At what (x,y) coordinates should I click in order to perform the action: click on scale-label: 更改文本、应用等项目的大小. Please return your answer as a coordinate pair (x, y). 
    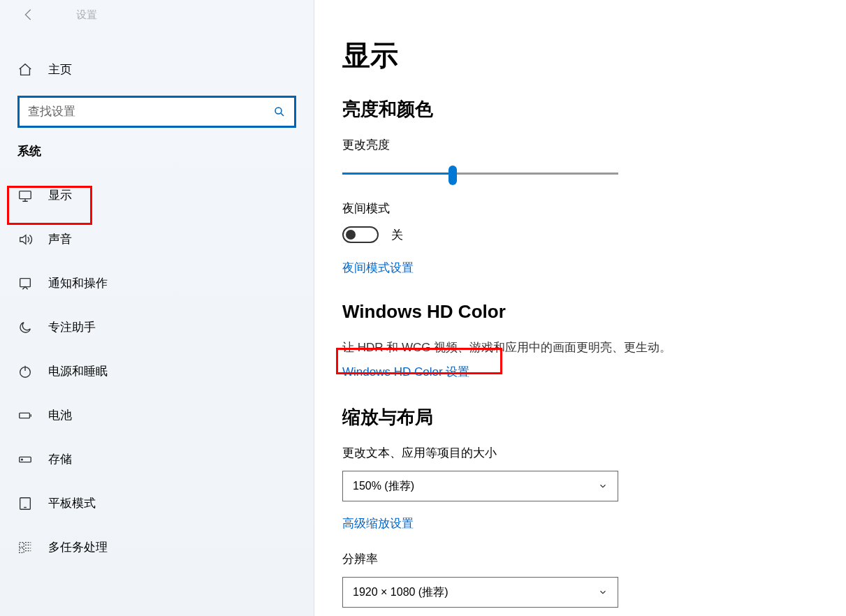
    Looking at the image, I should click on (575, 453).